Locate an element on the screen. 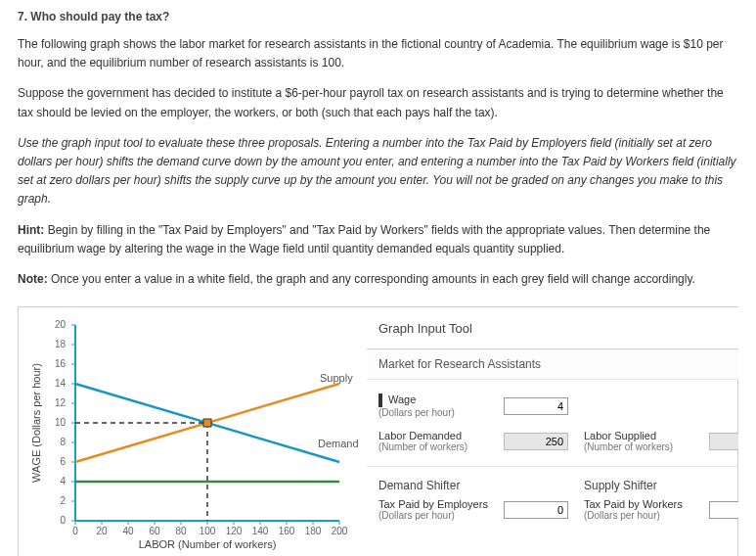  note-label: Note: is located at coordinates (33, 279).